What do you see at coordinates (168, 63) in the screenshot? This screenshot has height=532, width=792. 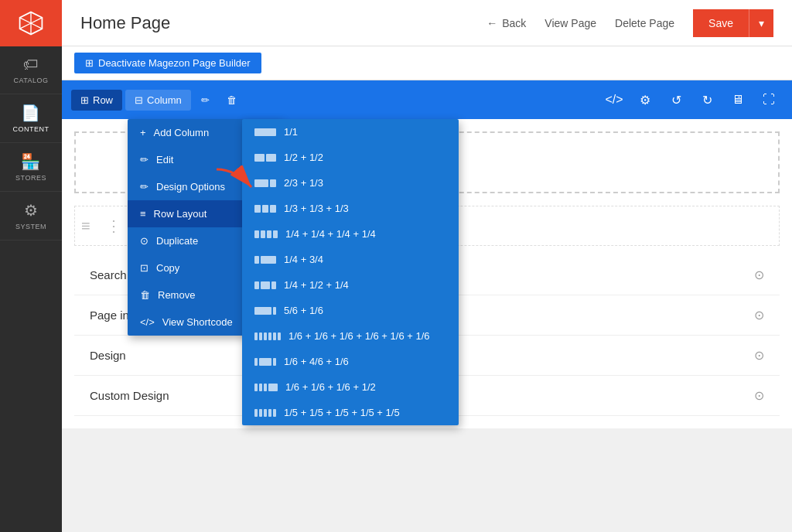 I see `deactivate-button: ⊞ Deactivate Magezon Page Builder` at bounding box center [168, 63].